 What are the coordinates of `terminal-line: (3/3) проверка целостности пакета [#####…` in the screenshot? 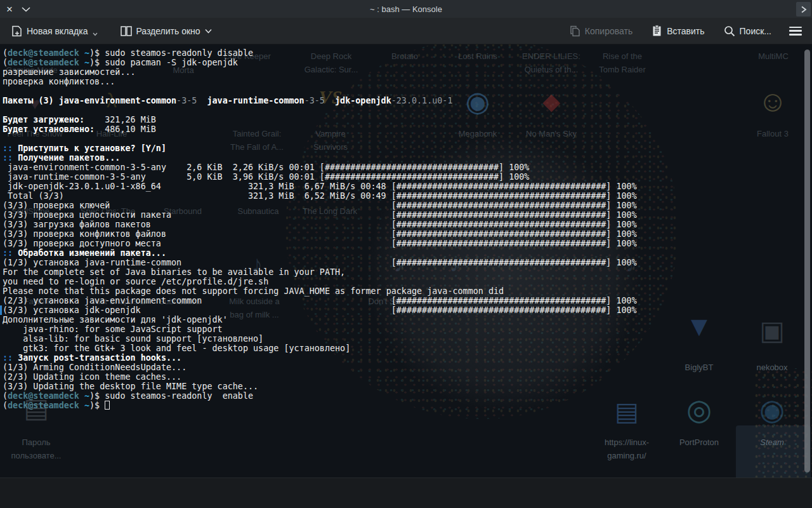 It's located at (406, 215).